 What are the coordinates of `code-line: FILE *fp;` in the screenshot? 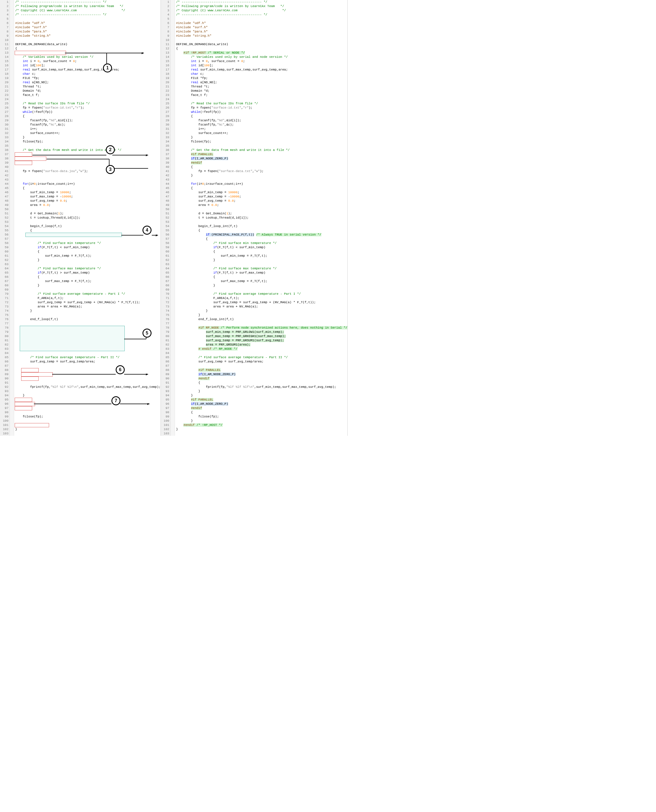 It's located at (88, 79).